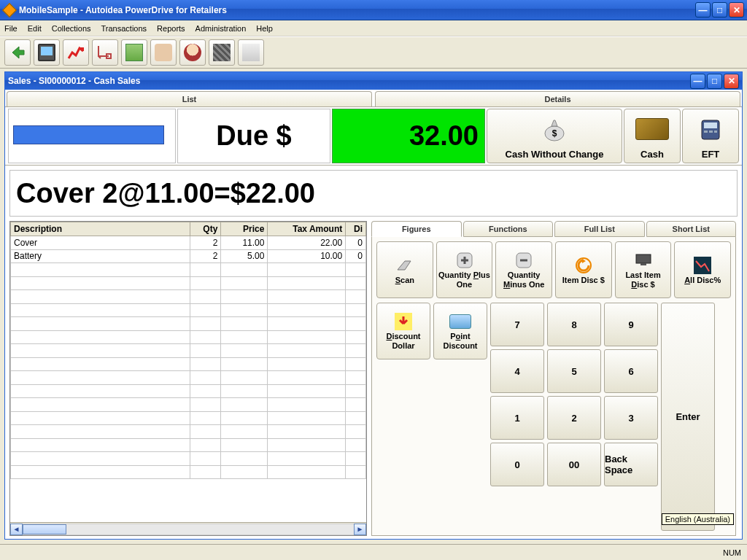 The width and height of the screenshot is (747, 560). Describe the element at coordinates (719, 10) in the screenshot. I see `maximize-button: □` at that location.